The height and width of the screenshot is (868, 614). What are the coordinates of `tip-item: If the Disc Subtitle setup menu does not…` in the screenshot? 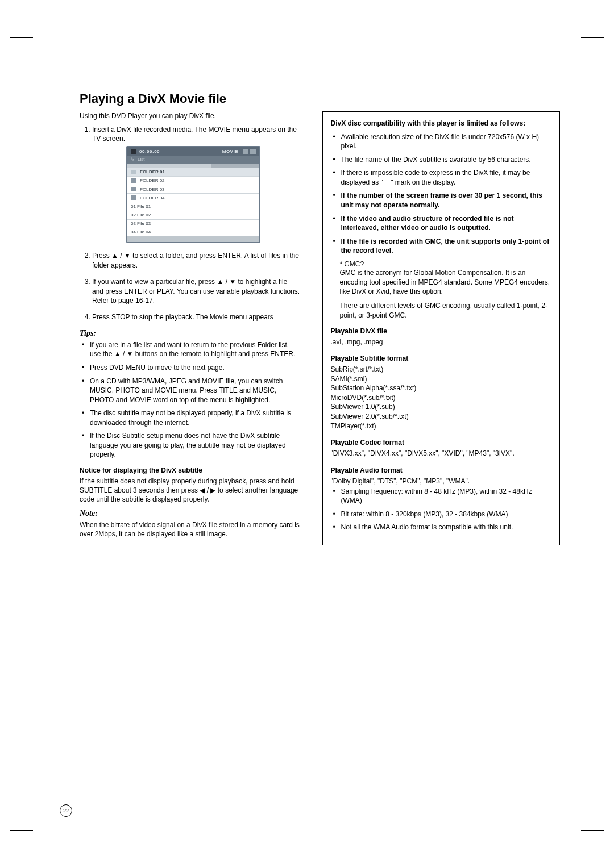 It's located at (196, 445).